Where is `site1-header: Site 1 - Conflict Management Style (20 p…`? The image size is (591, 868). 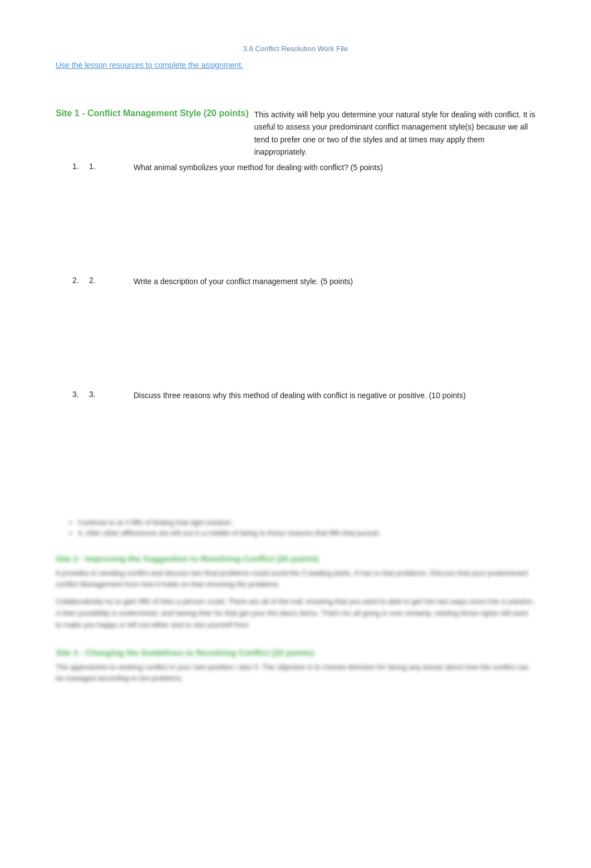 site1-header: Site 1 - Conflict Management Style (20 p… is located at coordinates (152, 113).